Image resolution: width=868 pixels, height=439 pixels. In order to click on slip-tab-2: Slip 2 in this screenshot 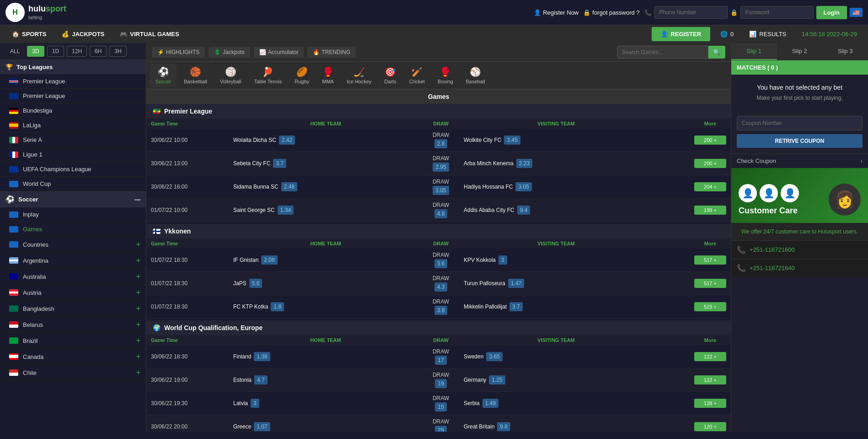, I will do `click(800, 51)`.